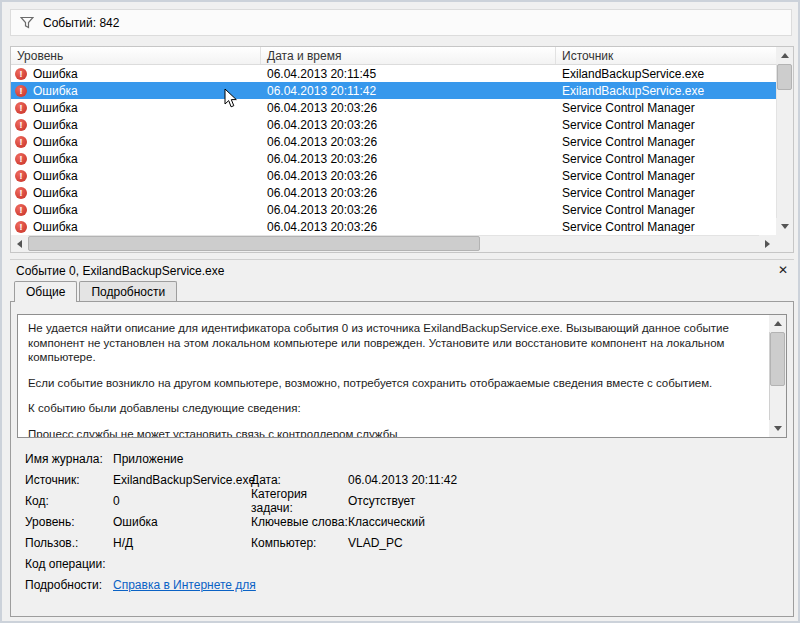 This screenshot has width=800, height=623. Describe the element at coordinates (674, 74) in the screenshot. I see `row-source: ExilandBackupService.exe` at that location.